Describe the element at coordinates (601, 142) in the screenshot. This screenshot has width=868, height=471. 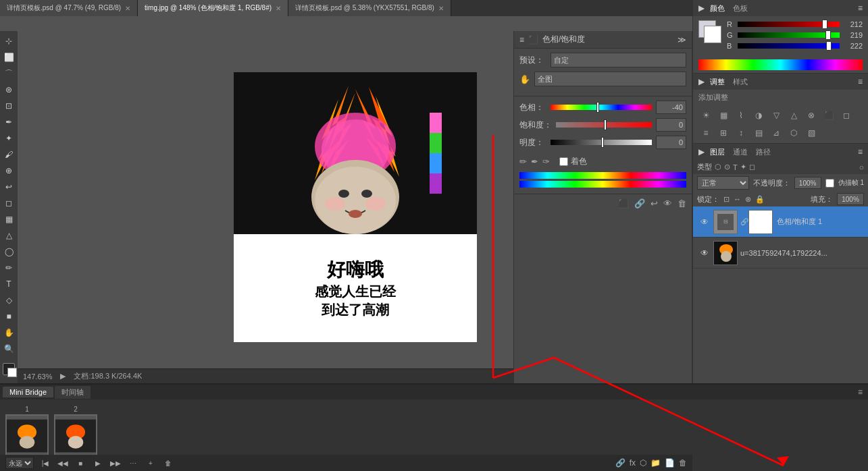
I see `light-slider-track` at that location.